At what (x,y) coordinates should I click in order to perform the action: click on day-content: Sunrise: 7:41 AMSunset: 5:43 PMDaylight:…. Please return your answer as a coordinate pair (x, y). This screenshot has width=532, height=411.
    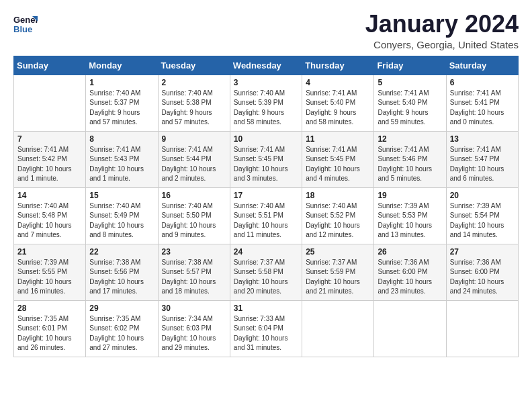
    Looking at the image, I should click on (122, 165).